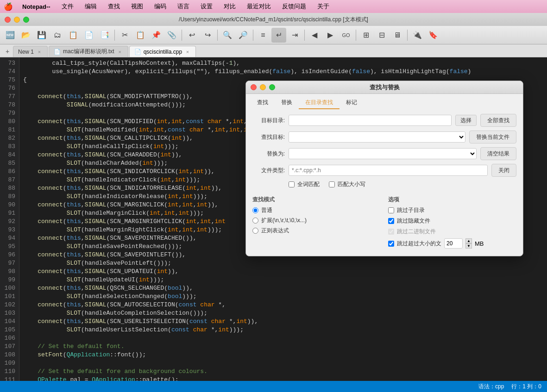 The image size is (547, 392). Describe the element at coordinates (319, 103) in the screenshot. I see `dialog-tab-dir-find: 在目录查找` at that location.